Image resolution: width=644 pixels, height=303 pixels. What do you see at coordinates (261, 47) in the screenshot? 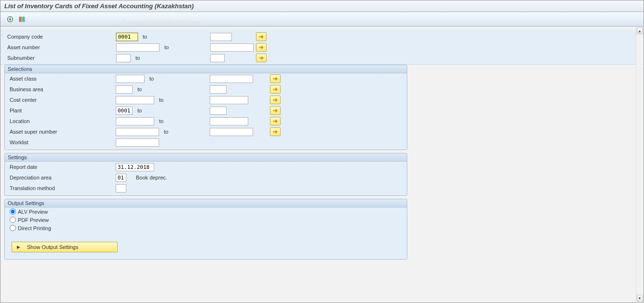
I see `asset-number-multiple-button: ➜` at bounding box center [261, 47].